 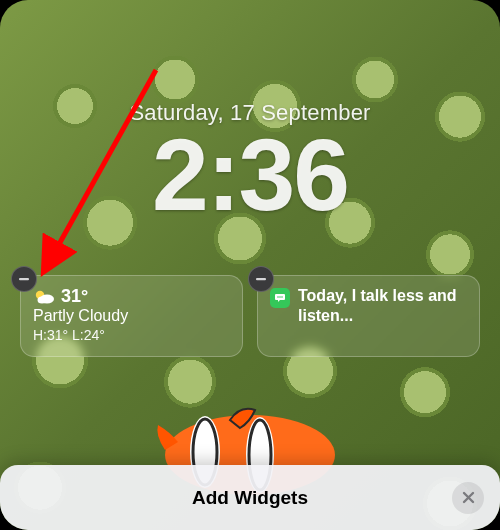 I want to click on quote-text: Today, I talk less and listen..., so click(x=382, y=306).